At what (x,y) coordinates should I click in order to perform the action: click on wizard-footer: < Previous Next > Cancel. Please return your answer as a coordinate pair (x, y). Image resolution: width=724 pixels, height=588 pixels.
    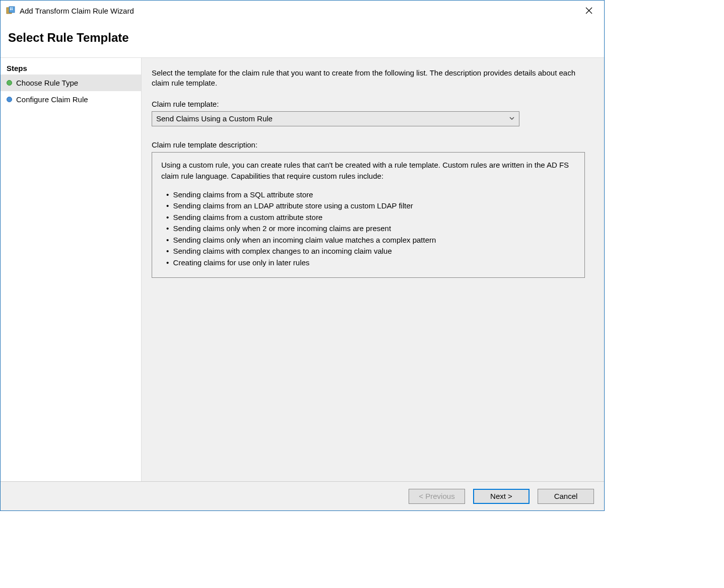
    Looking at the image, I should click on (302, 496).